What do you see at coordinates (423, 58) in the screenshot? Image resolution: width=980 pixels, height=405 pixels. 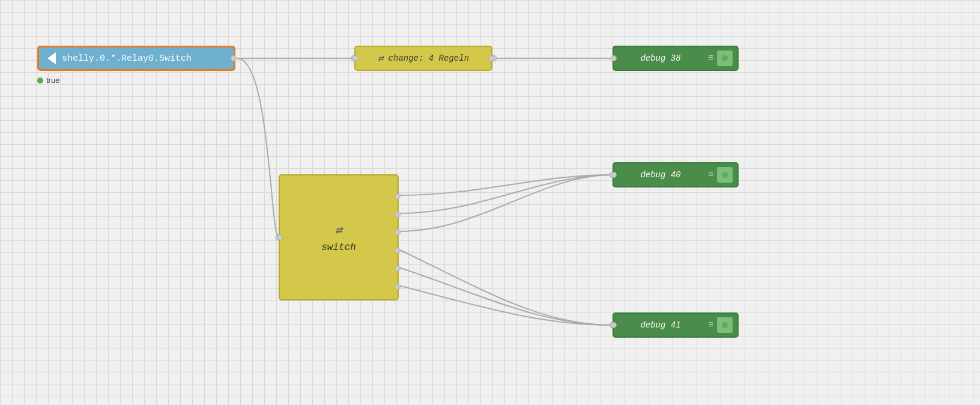 I see `change-node: ⇄ change: 4 Regeln` at bounding box center [423, 58].